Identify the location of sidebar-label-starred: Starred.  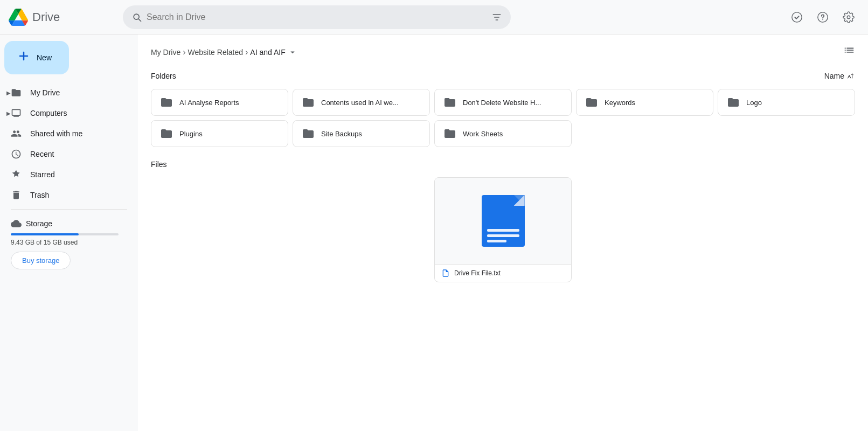
(43, 175).